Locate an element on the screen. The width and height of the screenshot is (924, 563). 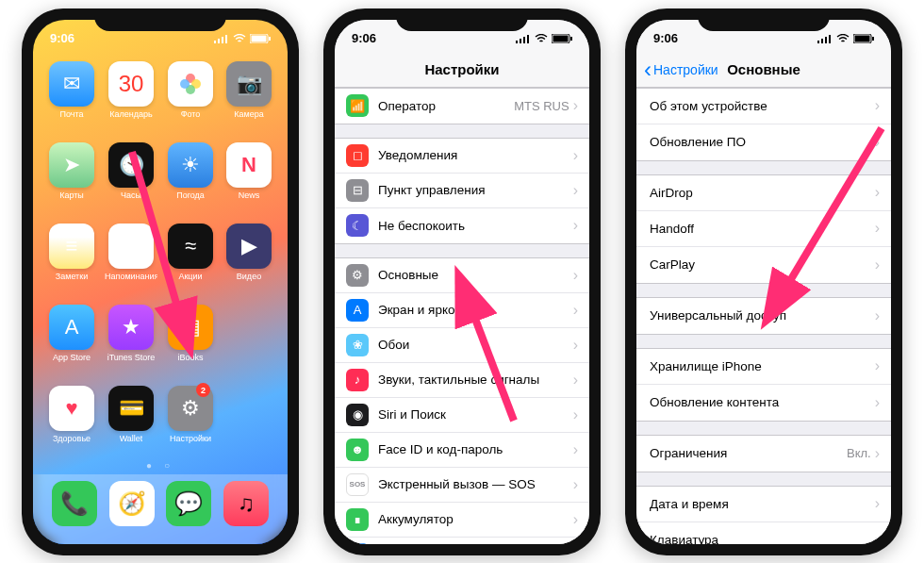
row-Уведомления: ◻Уведомления› is located at coordinates (462, 157).